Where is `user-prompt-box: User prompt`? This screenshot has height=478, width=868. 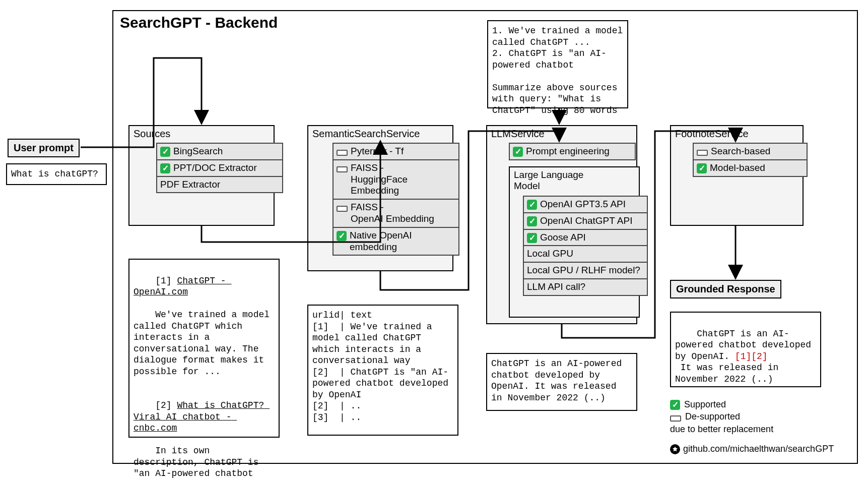 user-prompt-box: User prompt is located at coordinates (43, 148).